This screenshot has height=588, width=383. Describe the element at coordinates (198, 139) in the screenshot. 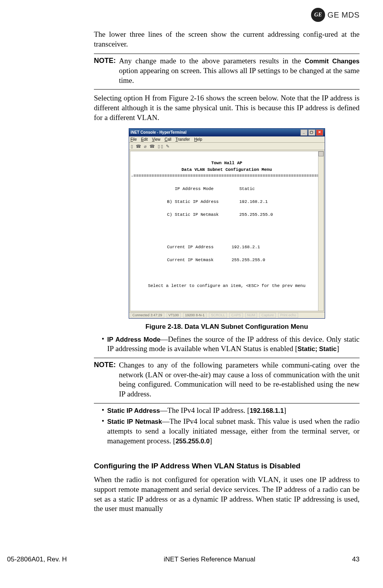

I see `menu-help: Help` at that location.